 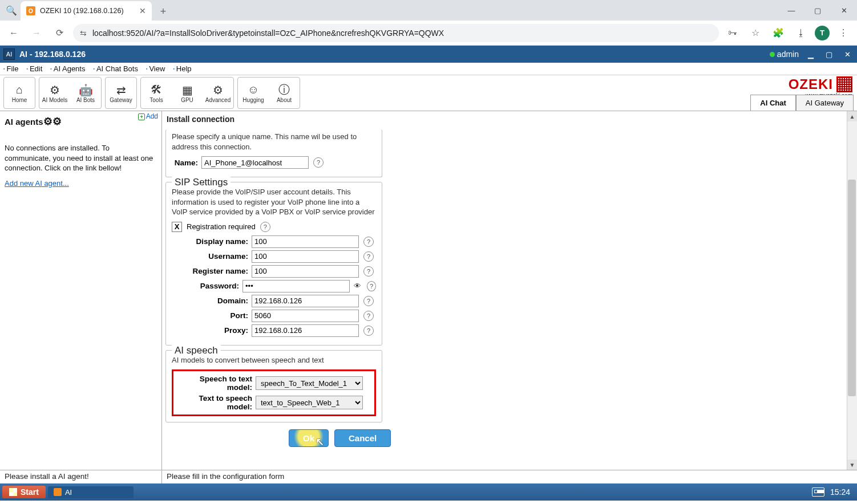 I want to click on close-window-icon: ✕, so click(x=844, y=10).